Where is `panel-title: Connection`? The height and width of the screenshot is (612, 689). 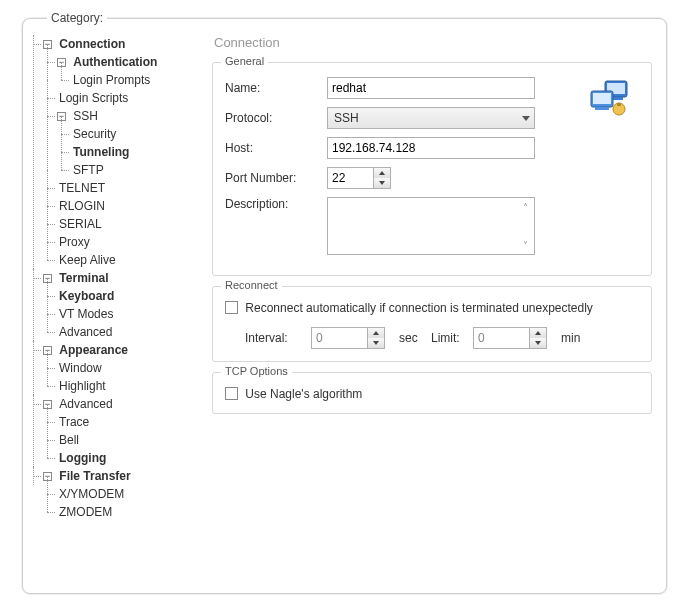
panel-title: Connection is located at coordinates (432, 44).